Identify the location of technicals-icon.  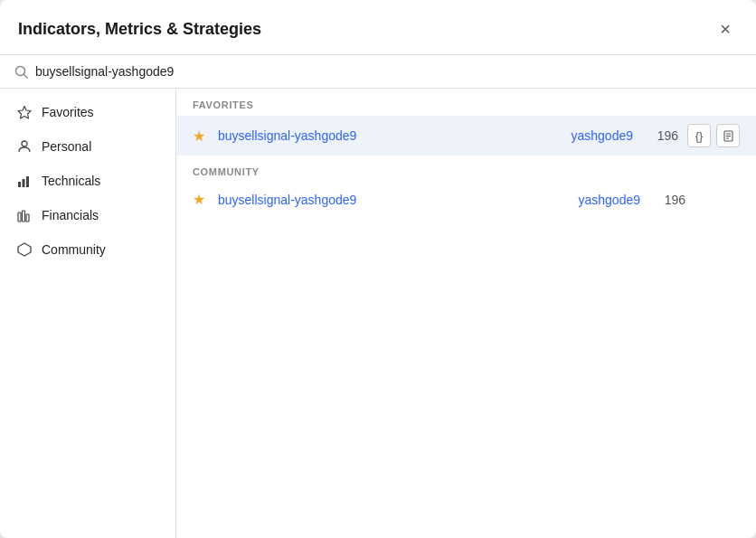
(24, 181).